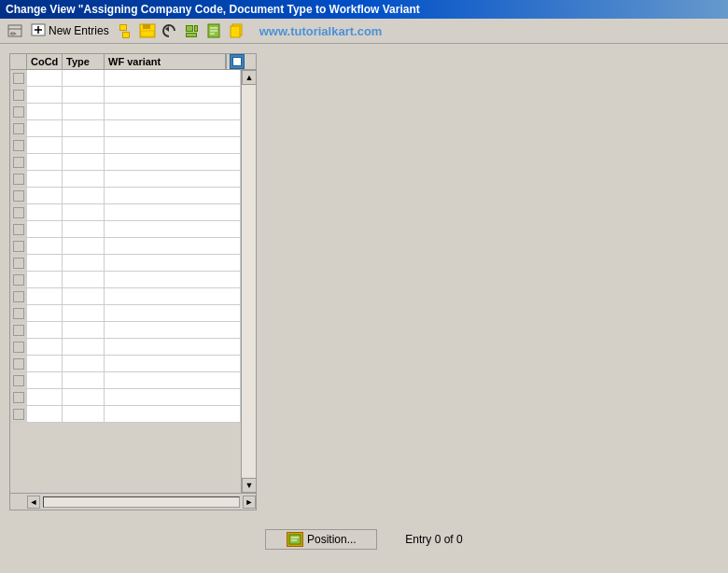 The height and width of the screenshot is (573, 728). I want to click on doc-check-icon, so click(215, 31).